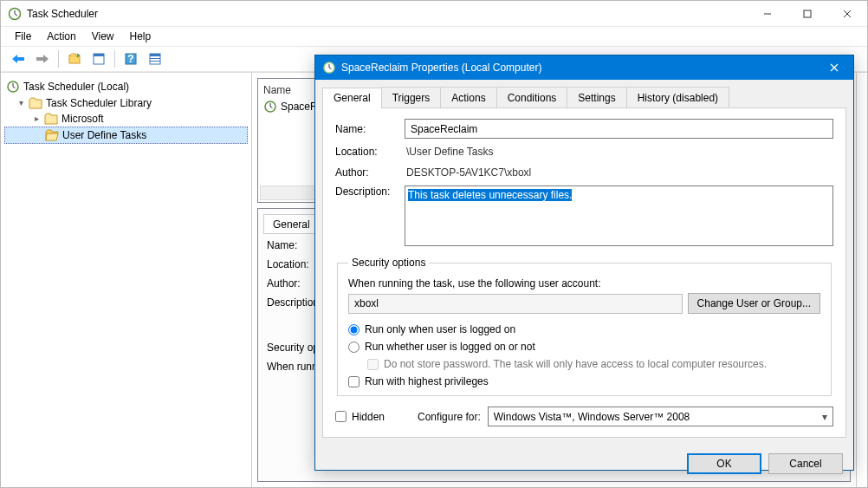  I want to click on tree-library: ▾ Task Scheduler Library, so click(126, 103).